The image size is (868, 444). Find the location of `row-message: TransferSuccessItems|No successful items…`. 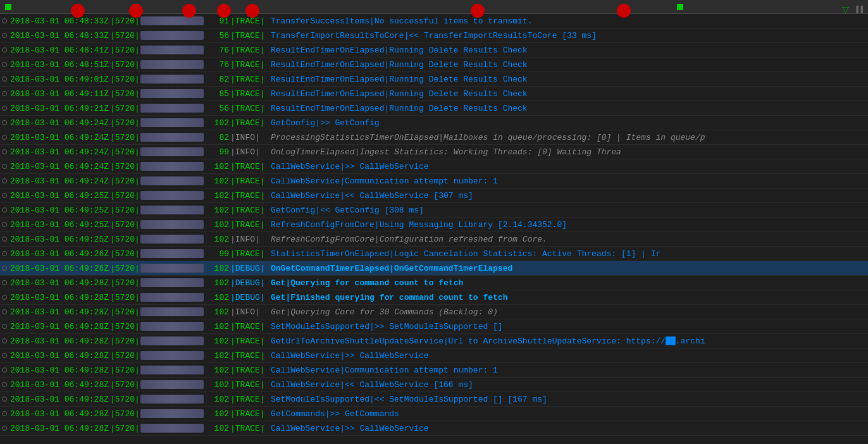

row-message: TransferSuccessItems|No successful items… is located at coordinates (568, 22).